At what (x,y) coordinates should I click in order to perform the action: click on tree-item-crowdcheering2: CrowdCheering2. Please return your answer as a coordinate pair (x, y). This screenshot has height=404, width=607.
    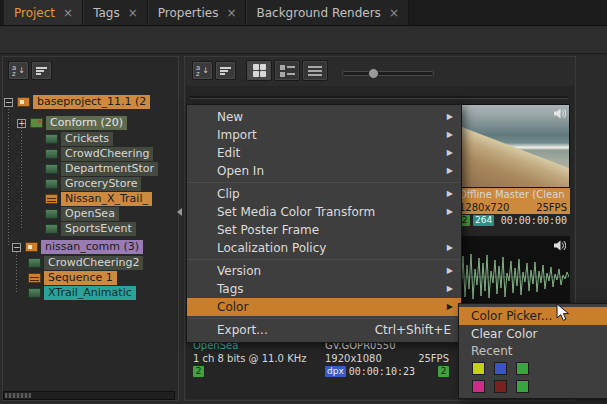
    Looking at the image, I should click on (86, 263).